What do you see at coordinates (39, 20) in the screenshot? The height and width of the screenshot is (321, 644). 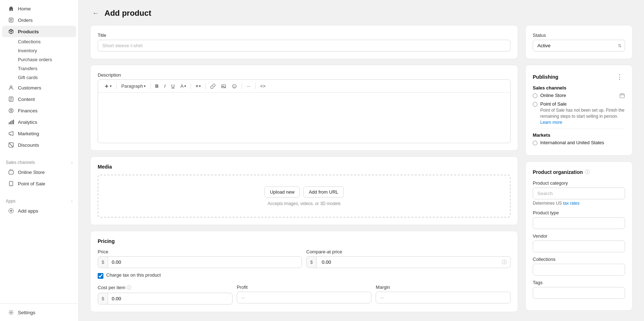 I see `sidebar-item-orders: Orders` at bounding box center [39, 20].